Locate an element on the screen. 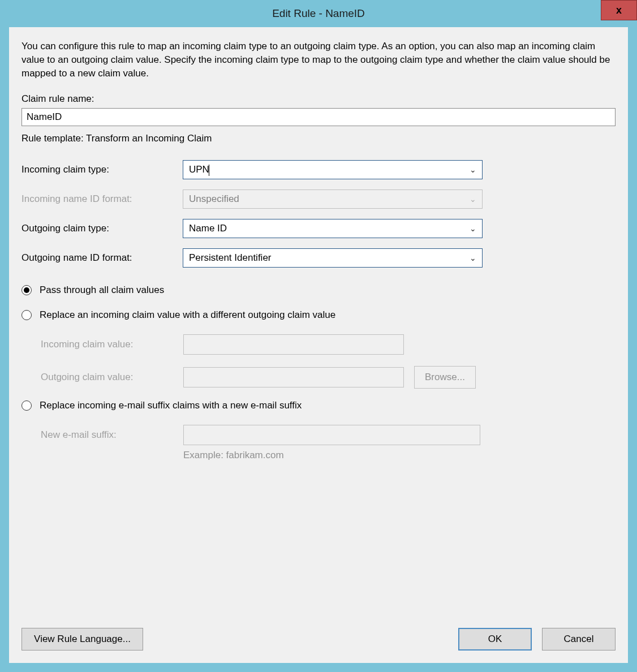  outgoing-claim-type-label: Outgoing claim type: is located at coordinates (102, 229).